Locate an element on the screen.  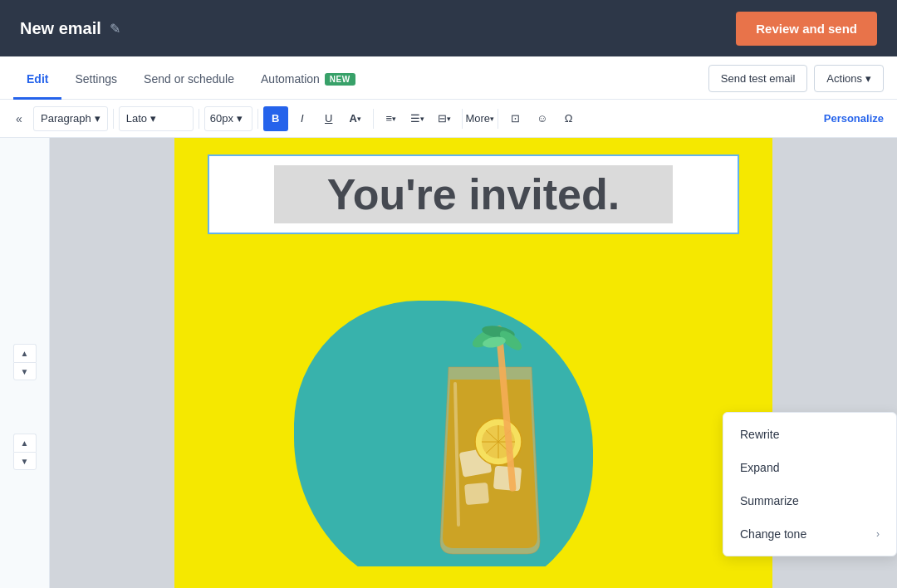
ordered-list-button: ⊟ ▾ is located at coordinates (444, 119).